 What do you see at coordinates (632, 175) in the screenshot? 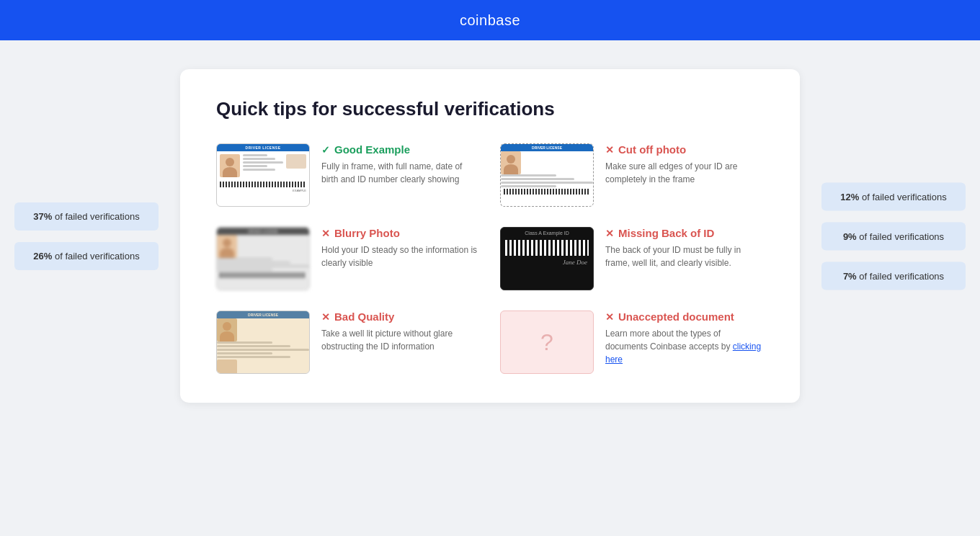
I see `example-cut-off: DRIVER LICENSE ✕` at bounding box center [632, 175].